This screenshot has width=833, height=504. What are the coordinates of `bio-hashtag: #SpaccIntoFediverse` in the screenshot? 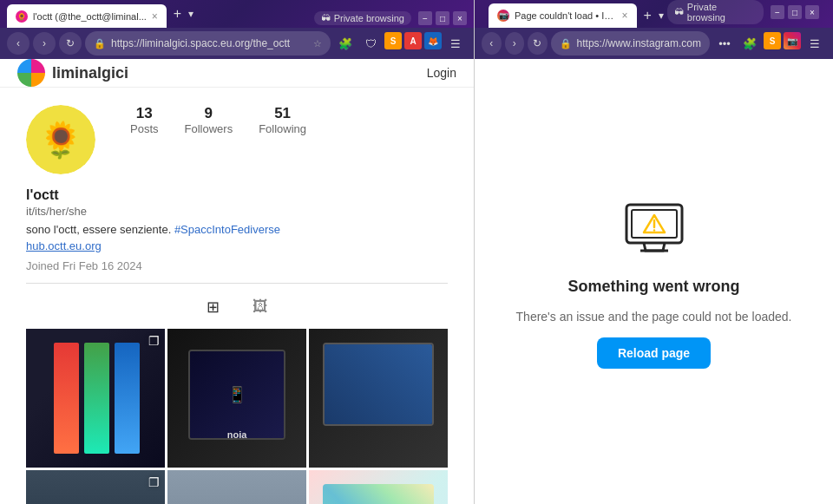 It's located at (227, 229).